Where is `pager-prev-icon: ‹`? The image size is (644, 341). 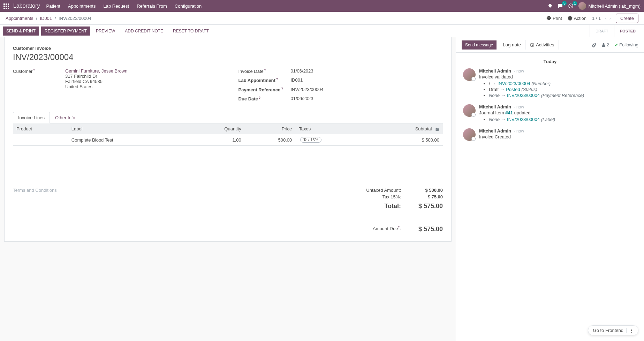
pager-prev-icon: ‹ is located at coordinates (606, 18).